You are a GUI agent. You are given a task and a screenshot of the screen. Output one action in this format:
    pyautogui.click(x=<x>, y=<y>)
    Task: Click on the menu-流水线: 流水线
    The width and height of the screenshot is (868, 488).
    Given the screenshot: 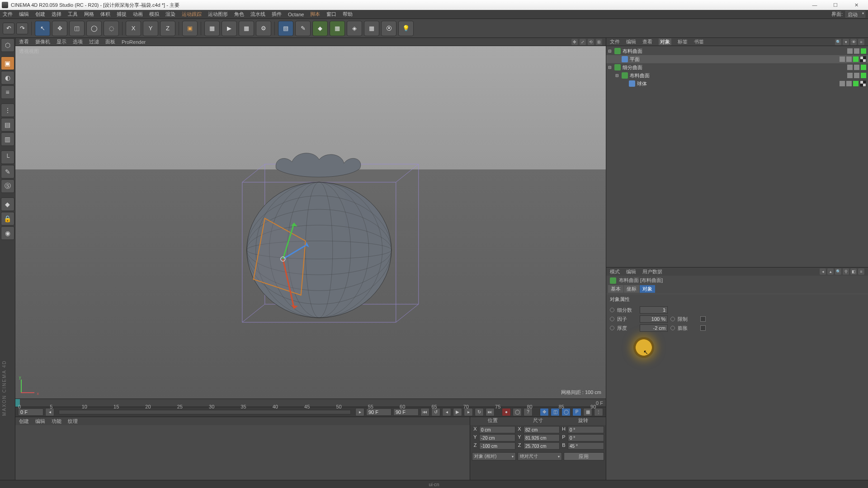 What is the action you would take?
    pyautogui.click(x=258, y=14)
    